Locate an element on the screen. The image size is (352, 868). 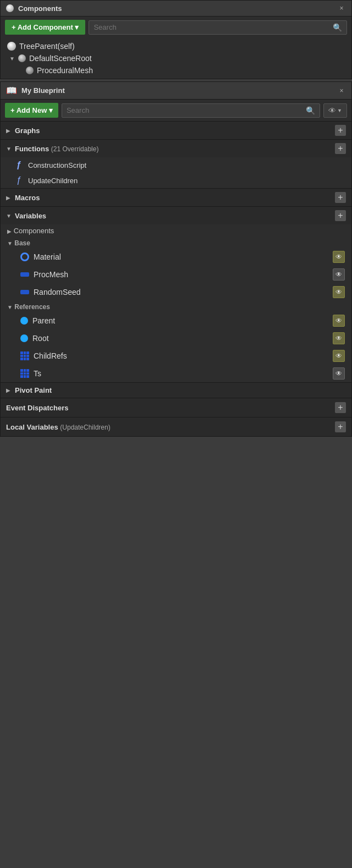
blueprint-eye-button: 👁 ▼ is located at coordinates (336, 111).